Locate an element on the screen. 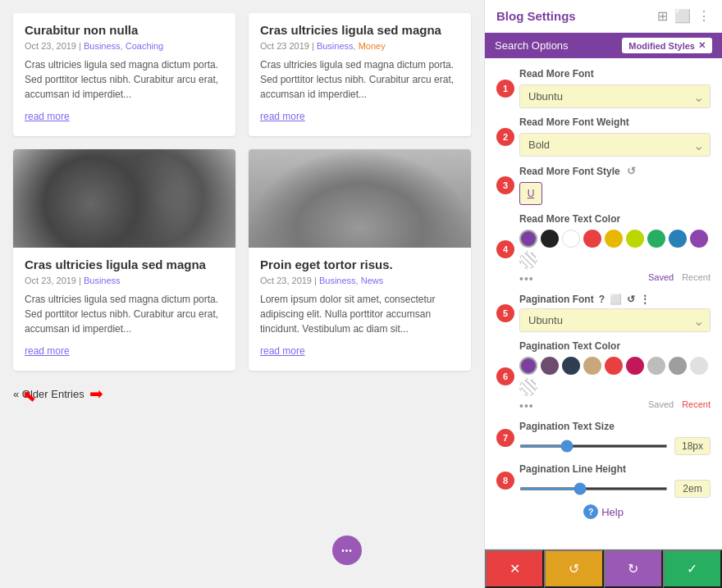 This screenshot has width=722, height=588. pag-color-lightgray is located at coordinates (699, 366).